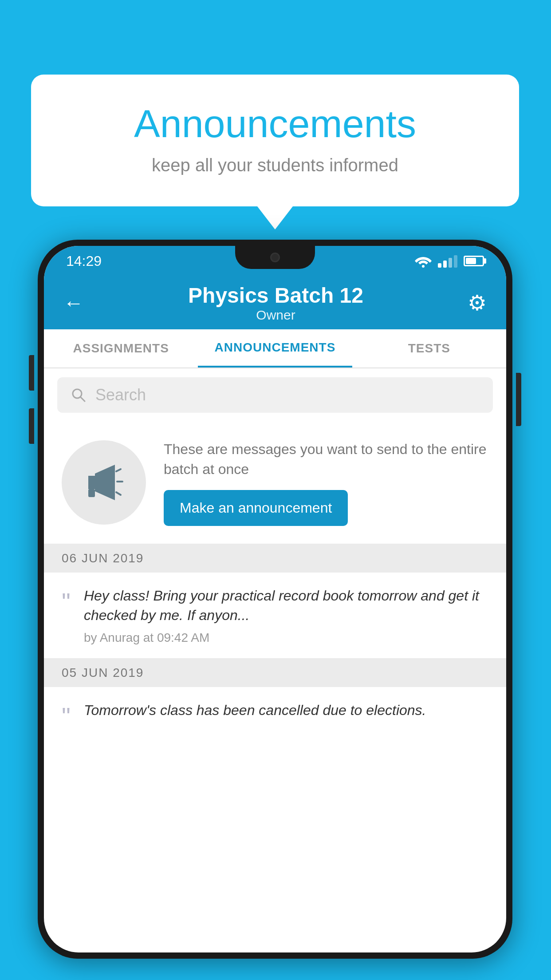 The width and height of the screenshot is (551, 980). What do you see at coordinates (31, 426) in the screenshot?
I see `volume-down-button` at bounding box center [31, 426].